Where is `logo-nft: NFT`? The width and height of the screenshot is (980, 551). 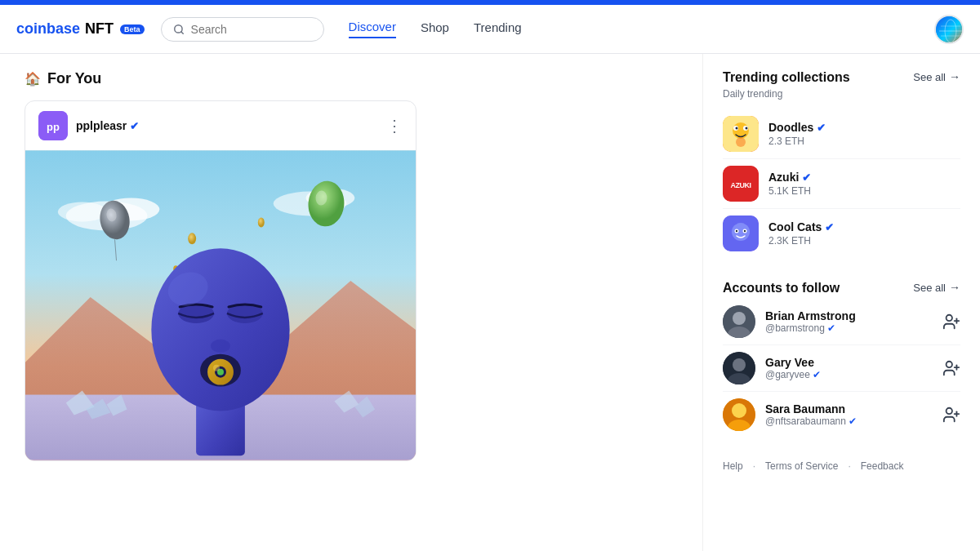 logo-nft: NFT is located at coordinates (100, 29).